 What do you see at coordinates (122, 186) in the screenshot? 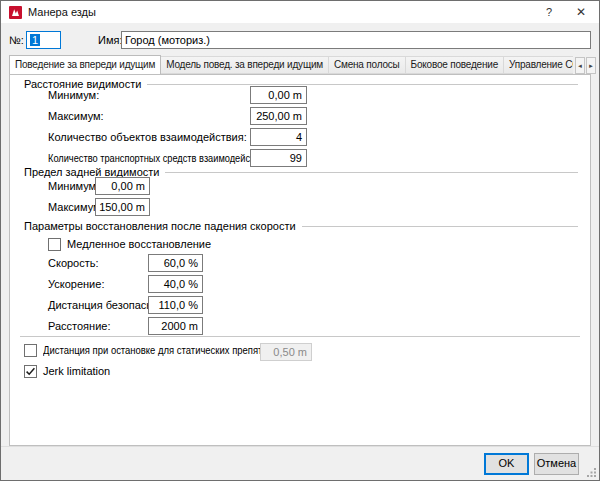
I see `rear-min-input: 0,00 m` at bounding box center [122, 186].